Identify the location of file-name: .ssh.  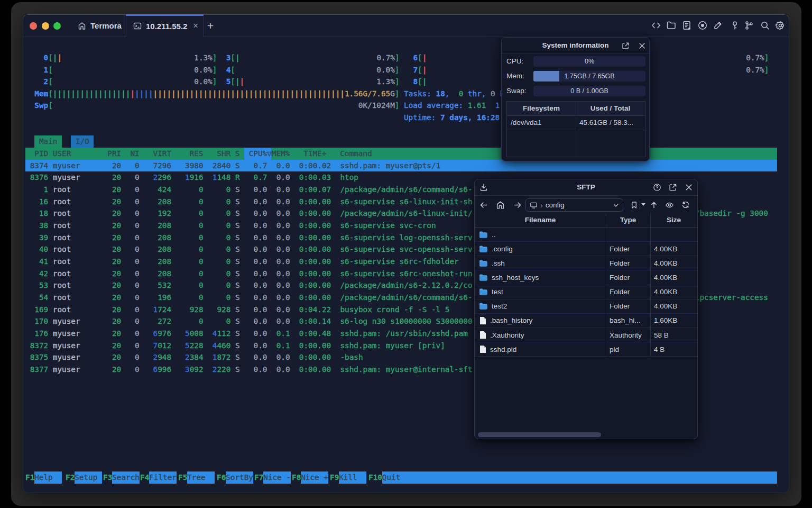
(498, 264).